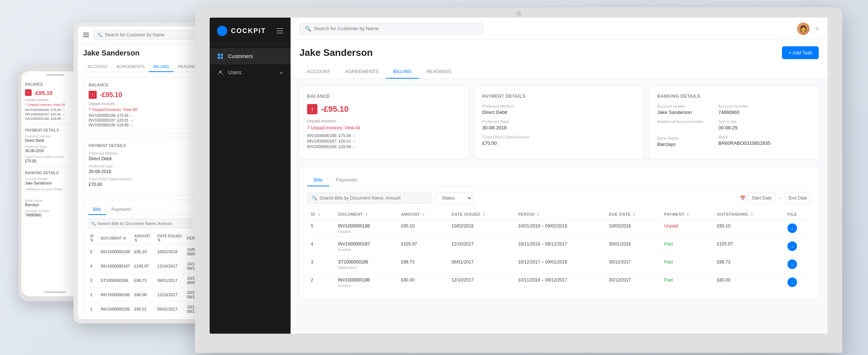 This screenshot has width=868, height=355. Describe the element at coordinates (111, 95) in the screenshot. I see `tablet-balance-value: -£95.10` at that location.